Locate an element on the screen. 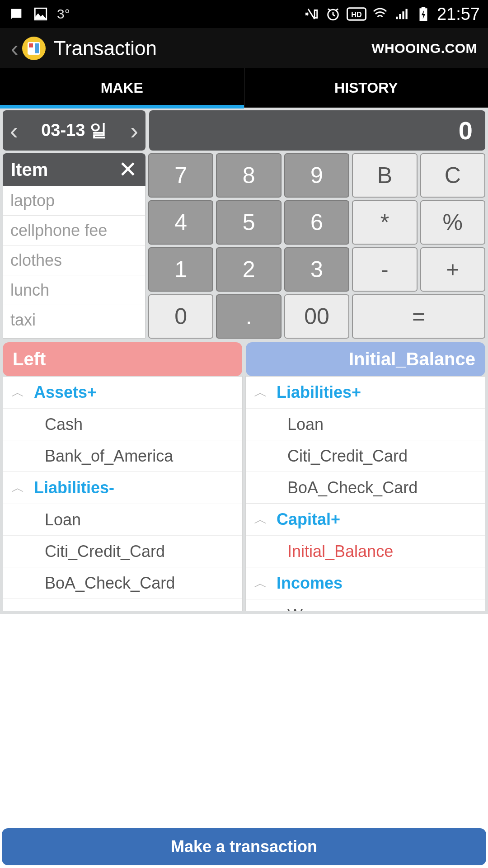 Image resolution: width=488 pixels, height=868 pixels. wifi-icon is located at coordinates (380, 14).